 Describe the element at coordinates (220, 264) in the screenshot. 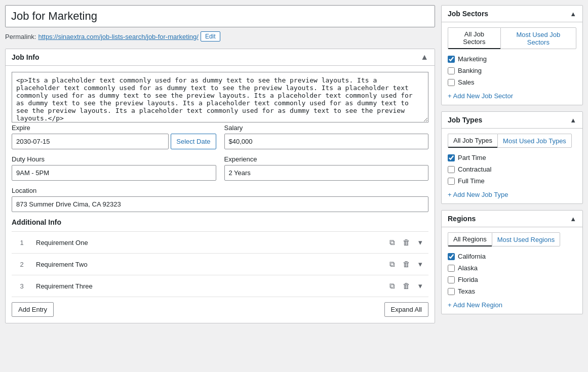

I see `additional-info-table: 1 Requirement One ⧉ 🗑 ▾ 2 Requirement Tw…` at that location.